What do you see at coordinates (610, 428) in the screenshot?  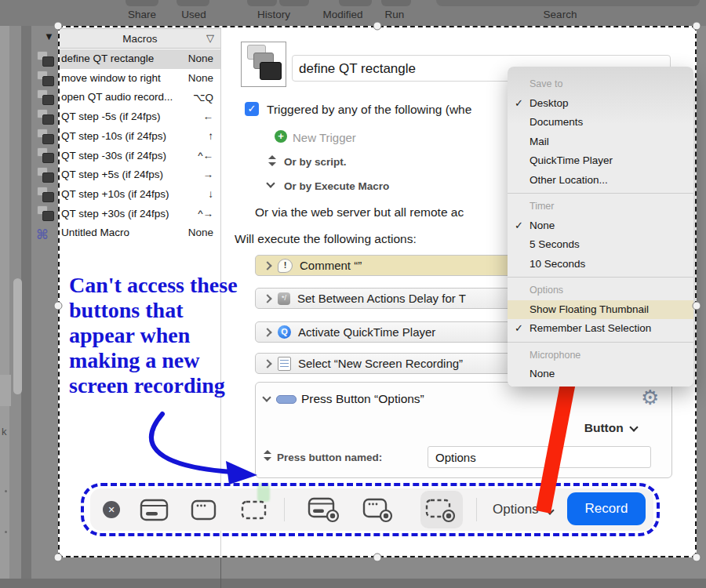 I see `button-type-dropdown: Button` at bounding box center [610, 428].